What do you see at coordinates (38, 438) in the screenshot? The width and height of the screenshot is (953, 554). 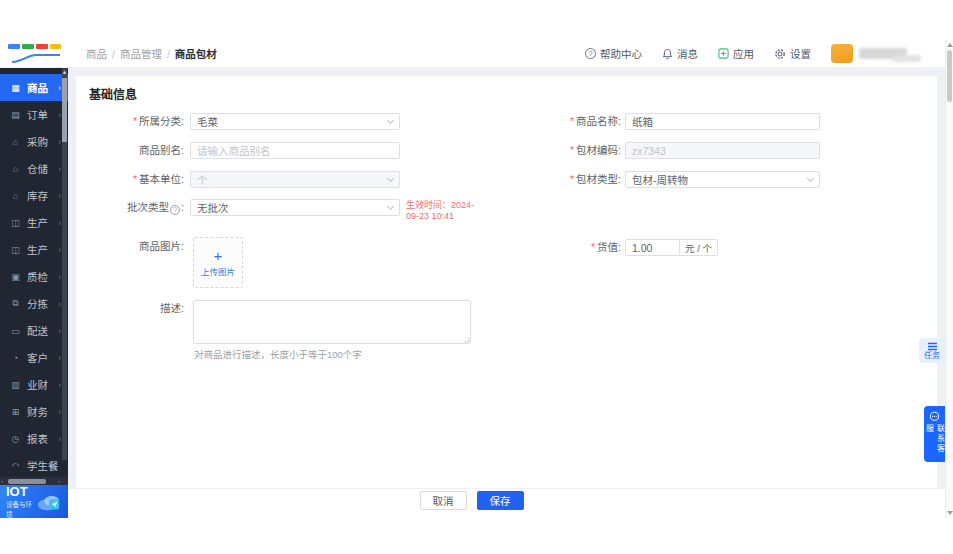 I see `sidebar-item-label: 报表` at bounding box center [38, 438].